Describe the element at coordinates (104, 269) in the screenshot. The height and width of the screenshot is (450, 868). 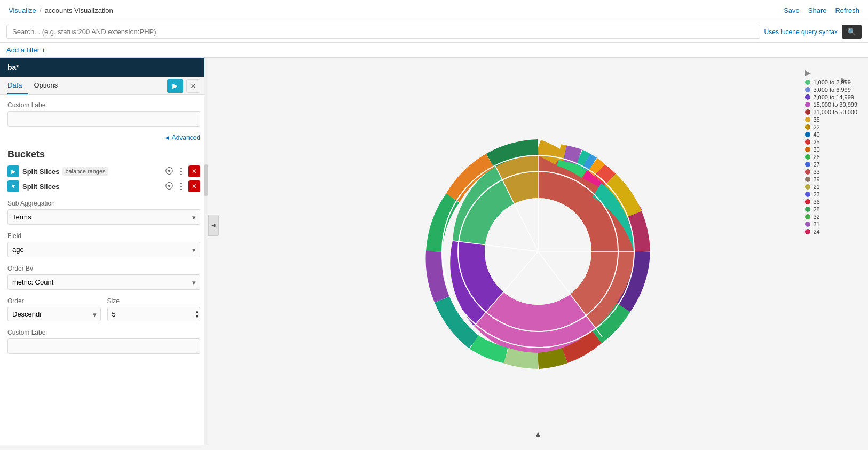
I see `order-by-label: Order By` at that location.